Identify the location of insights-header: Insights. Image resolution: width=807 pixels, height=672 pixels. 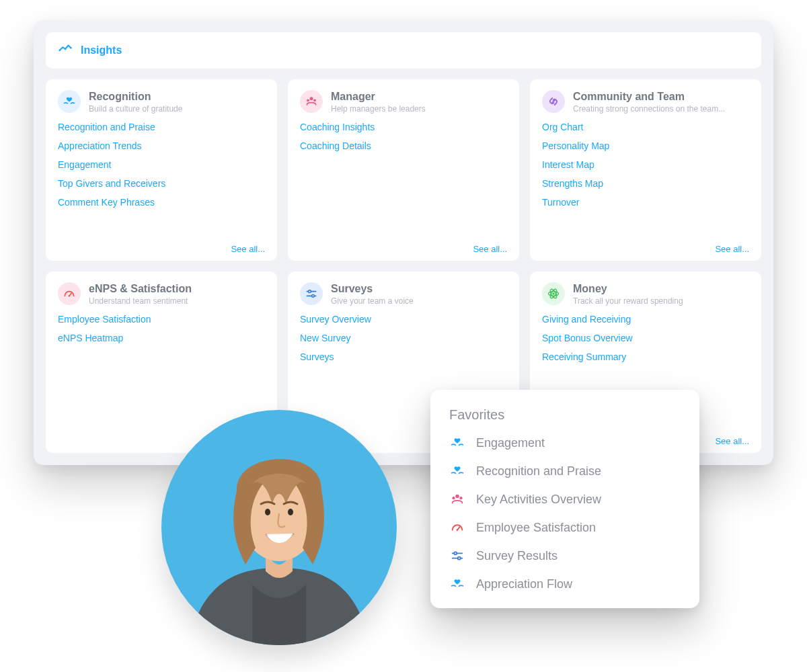
(404, 50).